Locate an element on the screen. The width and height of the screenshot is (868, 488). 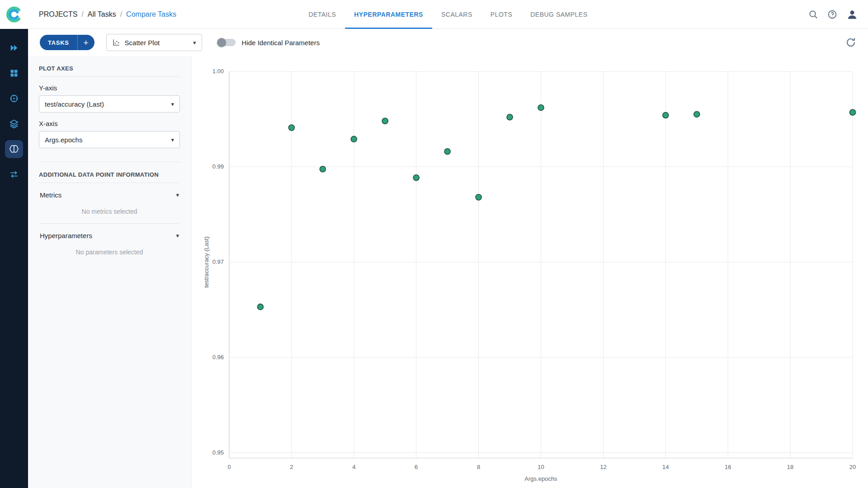
sidebar-nav is located at coordinates (14, 106).